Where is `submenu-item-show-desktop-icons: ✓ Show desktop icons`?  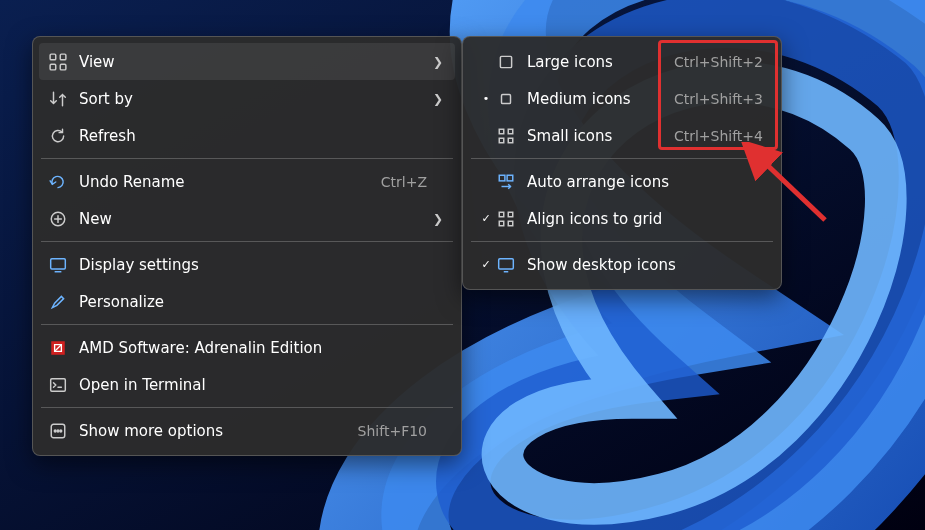
submenu-item-show-desktop-icons: ✓ Show desktop icons is located at coordinates (622, 264).